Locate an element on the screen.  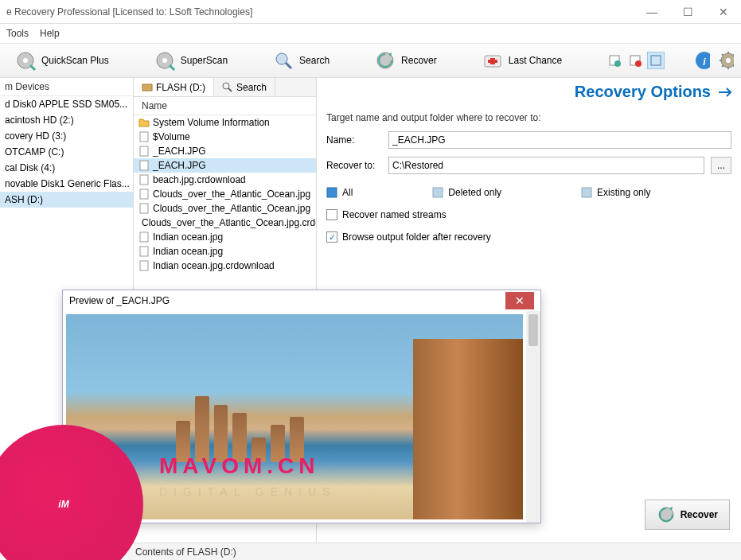
recoverto-label: Recover to: is located at coordinates (354, 165).